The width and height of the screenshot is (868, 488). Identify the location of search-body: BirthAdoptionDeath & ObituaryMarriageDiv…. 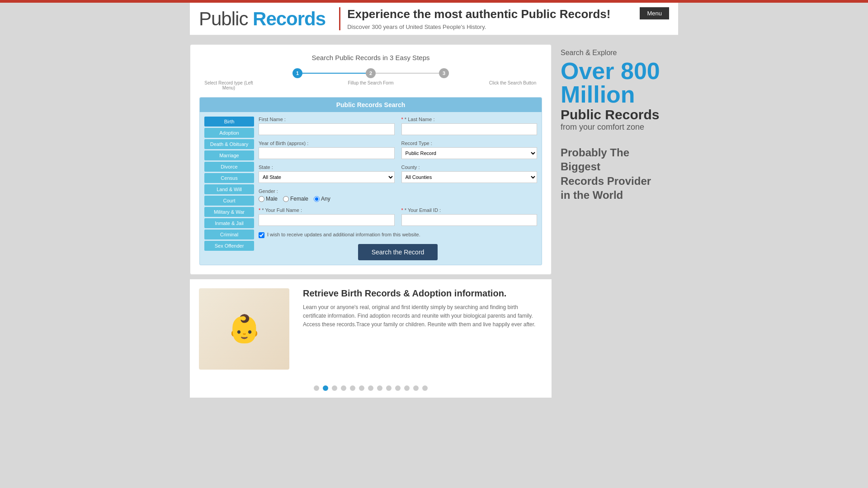
(371, 188).